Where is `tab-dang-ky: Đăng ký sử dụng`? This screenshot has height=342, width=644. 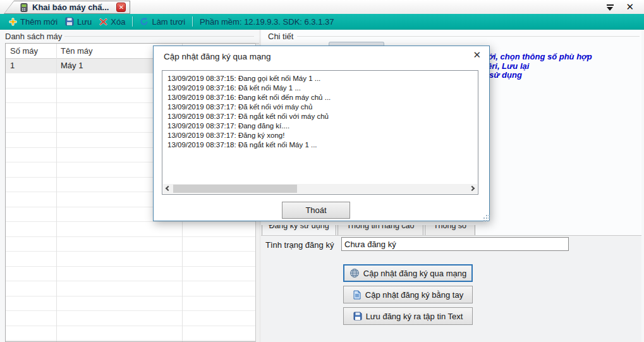
tab-dang-ky: Đăng ký sử dụng is located at coordinates (299, 230).